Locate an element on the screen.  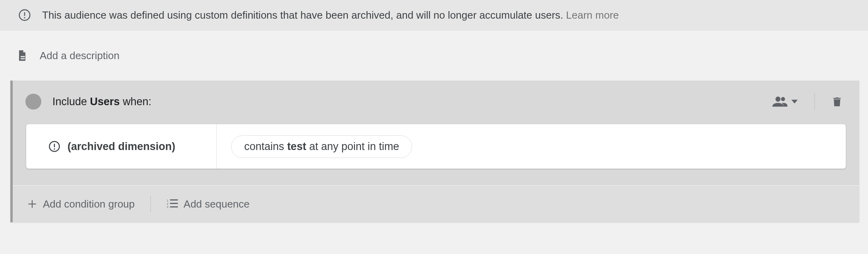
chip-value: test is located at coordinates (297, 147).